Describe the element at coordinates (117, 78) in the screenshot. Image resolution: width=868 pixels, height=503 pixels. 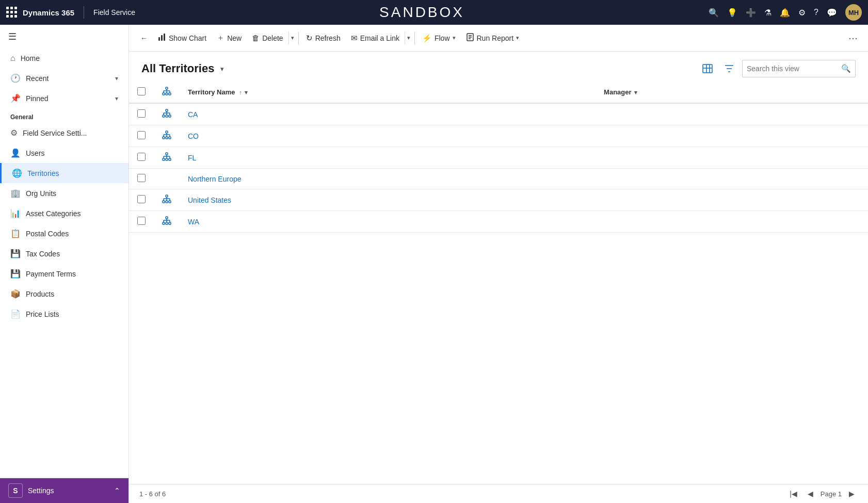
I see `recent-chevron-icon: ▾` at that location.